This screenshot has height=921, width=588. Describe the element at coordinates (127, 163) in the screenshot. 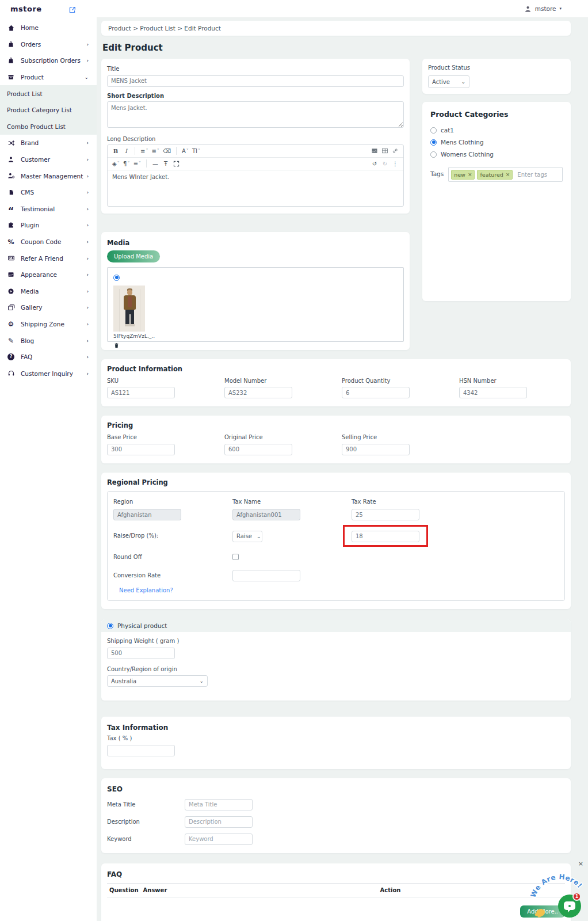

I see `paragraph-icon: ¶˅` at that location.